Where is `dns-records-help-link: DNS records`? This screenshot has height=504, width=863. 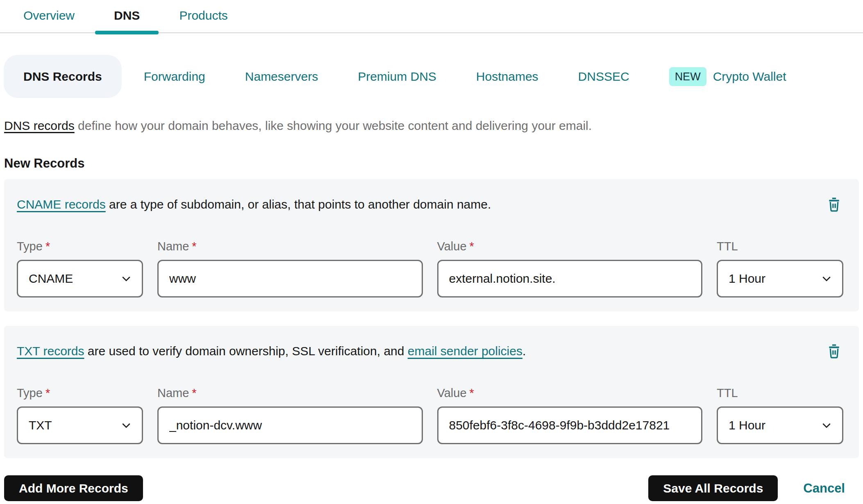
dns-records-help-link: DNS records is located at coordinates (39, 125).